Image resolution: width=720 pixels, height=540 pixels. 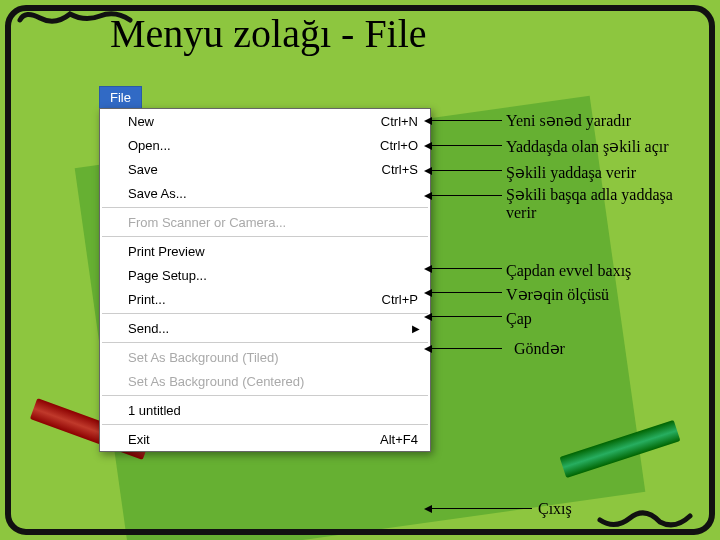 What do you see at coordinates (265, 357) in the screenshot?
I see `menu-item-bg-tiled: Set As Background (Tiled)` at bounding box center [265, 357].